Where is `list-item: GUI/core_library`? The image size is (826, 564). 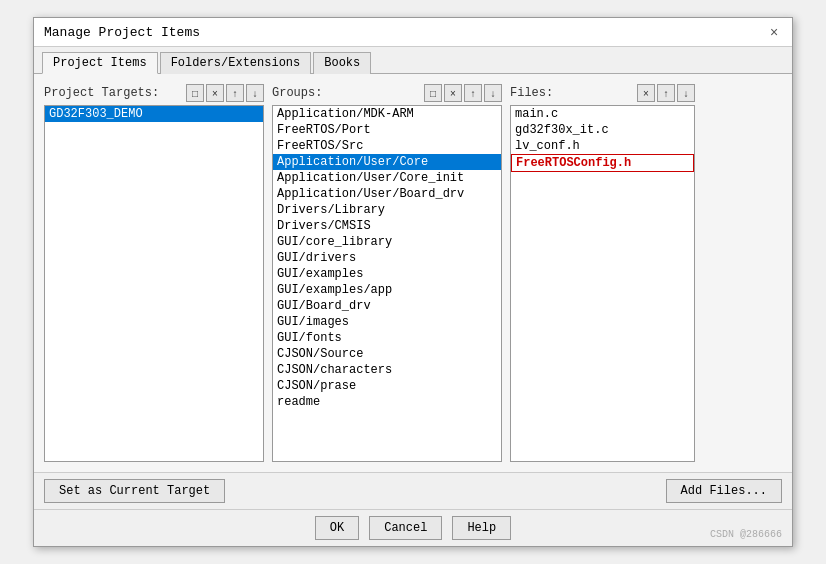 list-item: GUI/core_library is located at coordinates (387, 242).